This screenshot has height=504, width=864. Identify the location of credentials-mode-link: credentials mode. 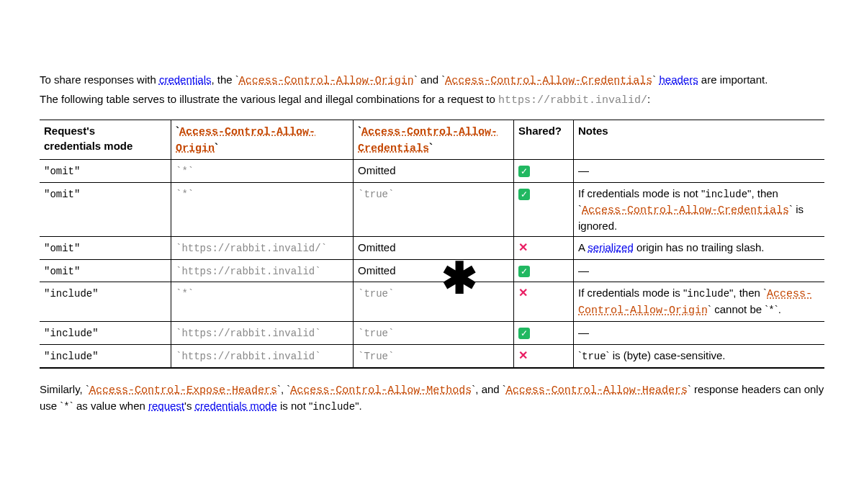
(236, 406).